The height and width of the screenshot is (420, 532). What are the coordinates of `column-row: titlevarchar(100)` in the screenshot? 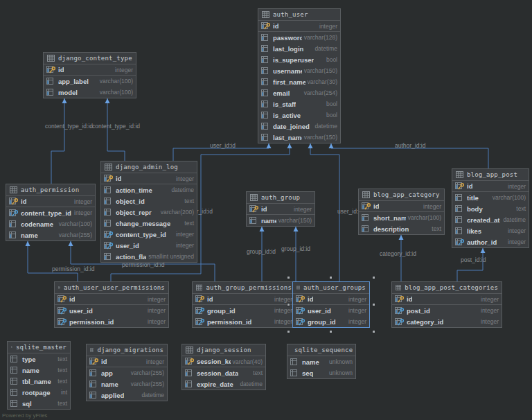 It's located at (490, 198).